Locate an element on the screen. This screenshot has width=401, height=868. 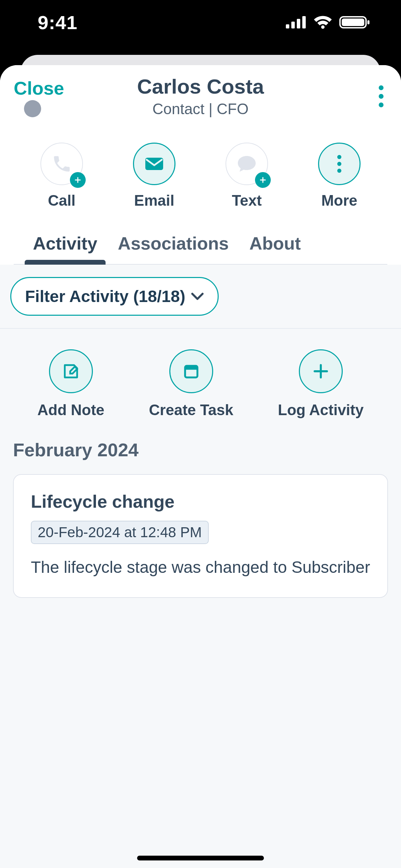
more-label: More is located at coordinates (339, 201).